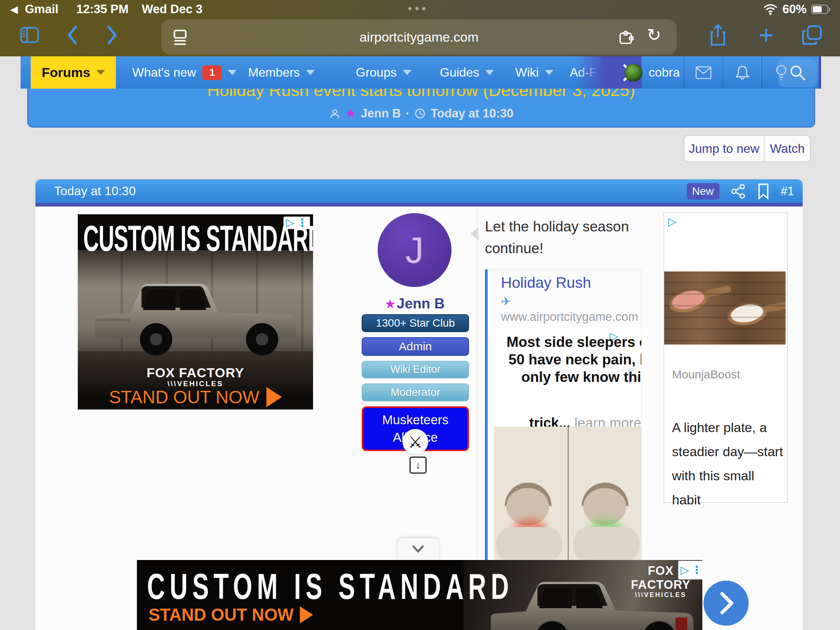 The image size is (840, 630). What do you see at coordinates (335, 114) in the screenshot?
I see `person-icon` at bounding box center [335, 114].